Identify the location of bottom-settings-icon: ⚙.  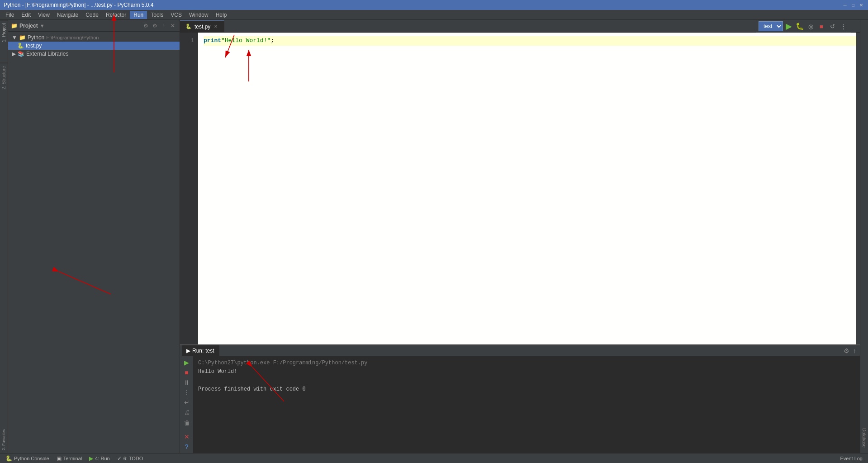
(847, 351).